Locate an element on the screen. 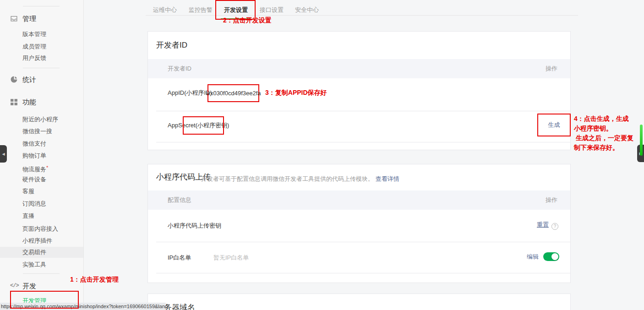  column-header-developer-id: 开发者ID is located at coordinates (180, 69).